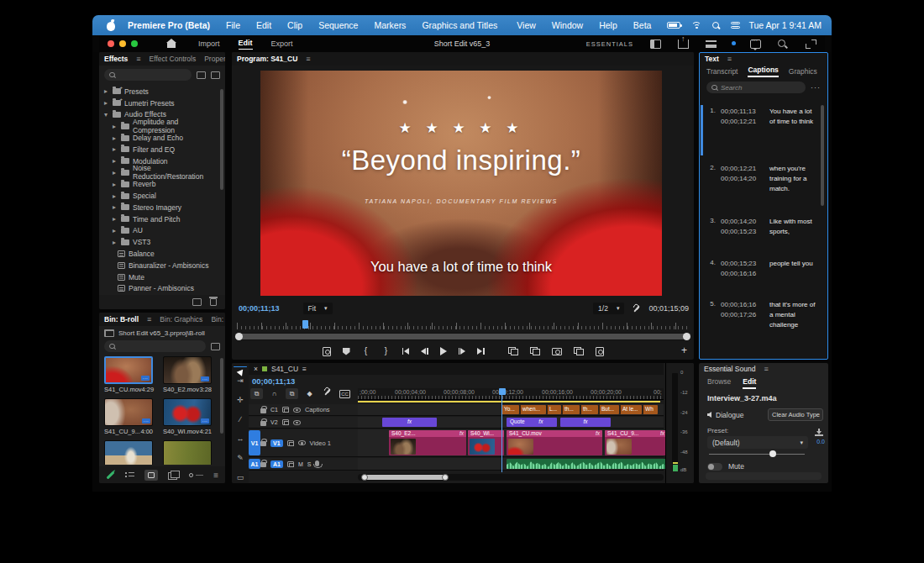  What do you see at coordinates (129, 375) in the screenshot?
I see `bin-item: ··· S41_CU.mov4:29` at bounding box center [129, 375].